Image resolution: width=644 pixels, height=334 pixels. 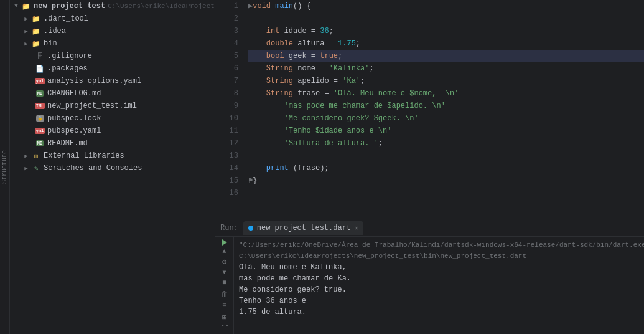 What do you see at coordinates (446, 131) in the screenshot?
I see `code-line-11: 'Tenho $idade anos e \n'` at bounding box center [446, 131].